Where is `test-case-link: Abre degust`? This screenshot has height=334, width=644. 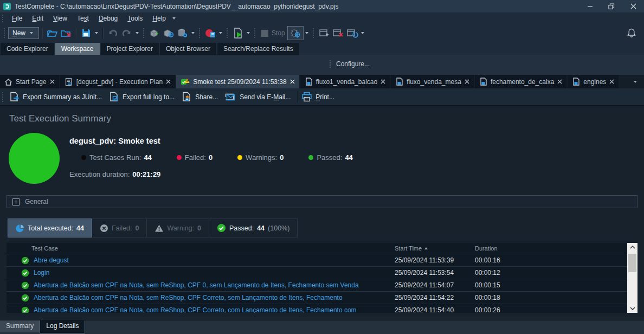 test-case-link: Abre degust is located at coordinates (51, 260).